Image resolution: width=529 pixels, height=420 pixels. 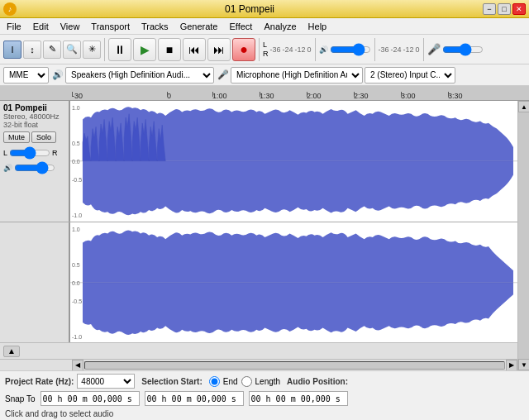 What do you see at coordinates (504, 9) in the screenshot?
I see `window-controls: − □ ✕` at bounding box center [504, 9].